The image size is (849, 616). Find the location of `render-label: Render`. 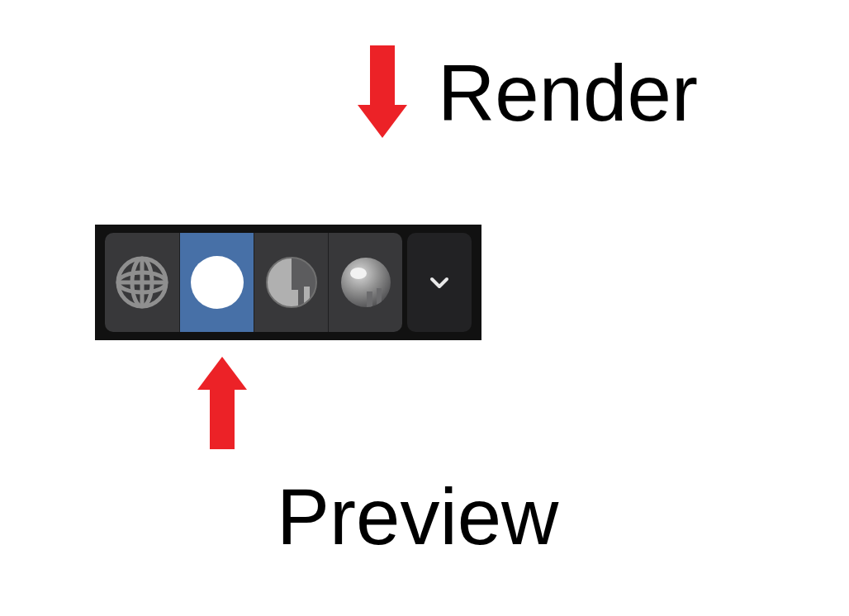

render-label: Render is located at coordinates (568, 93).